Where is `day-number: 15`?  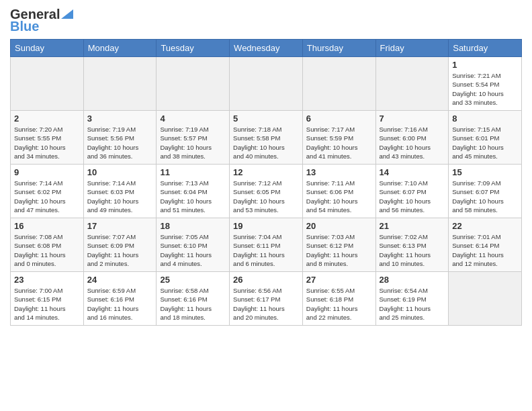 day-number: 15 is located at coordinates (485, 172).